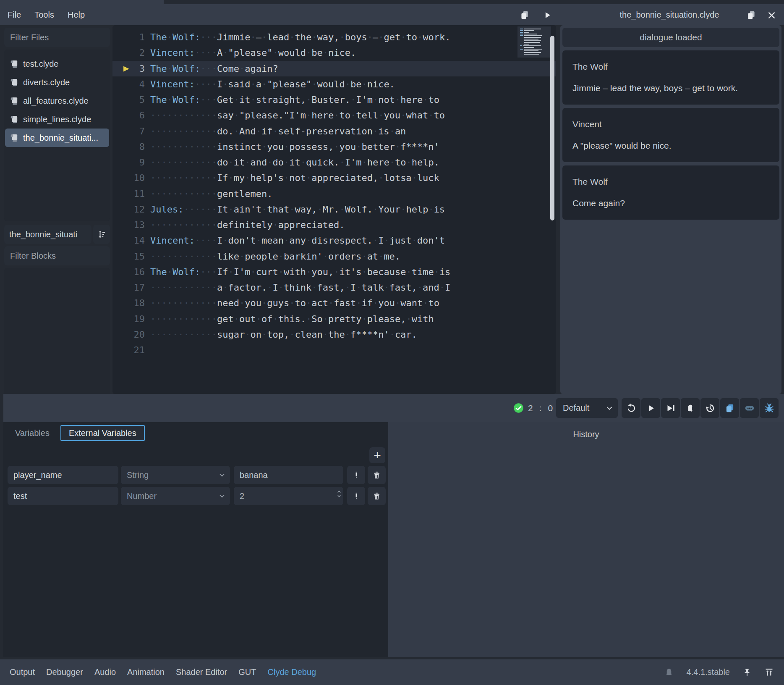 Image resolution: width=784 pixels, height=685 pixels. What do you see at coordinates (350, 272) in the screenshot?
I see `dialogue-text: it's` at bounding box center [350, 272].